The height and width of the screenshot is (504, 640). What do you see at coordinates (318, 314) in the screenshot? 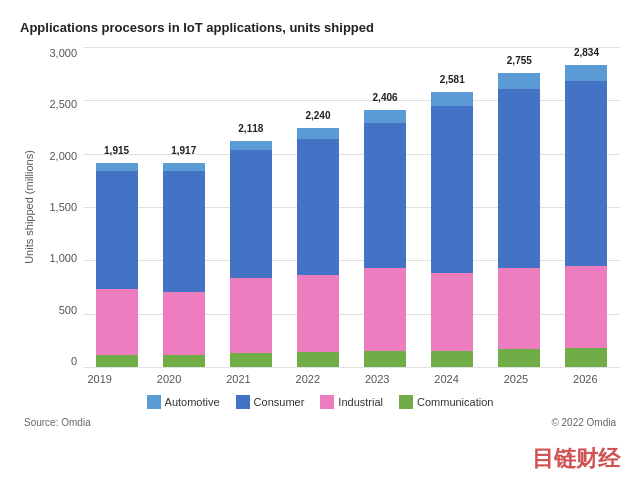
I see `bar-segment-industrial-2022` at bounding box center [318, 314].